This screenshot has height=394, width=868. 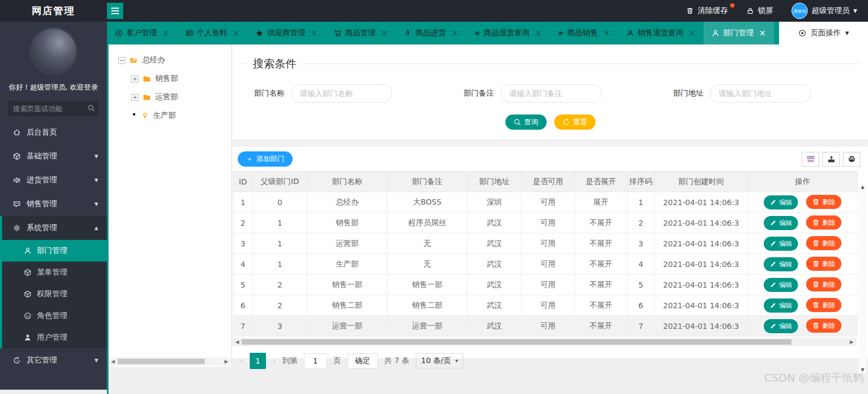 I want to click on sidebar-item: 销售管理 ▼, so click(x=53, y=204).